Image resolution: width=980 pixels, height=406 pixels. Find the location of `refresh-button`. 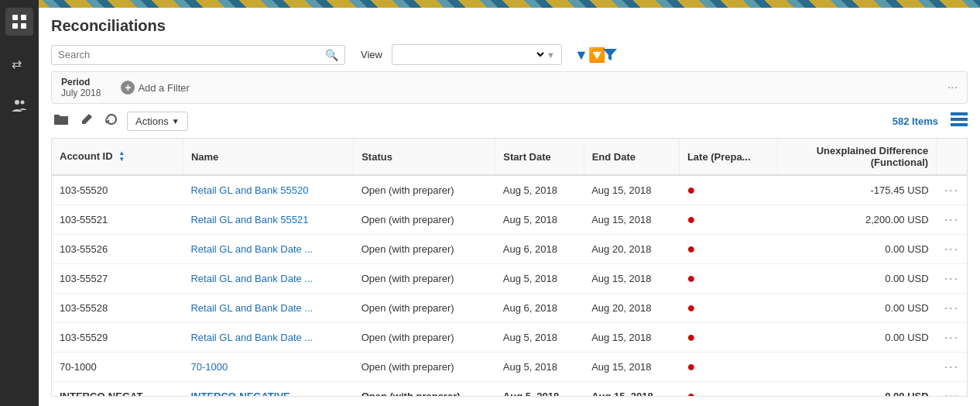

refresh-button is located at coordinates (111, 121).